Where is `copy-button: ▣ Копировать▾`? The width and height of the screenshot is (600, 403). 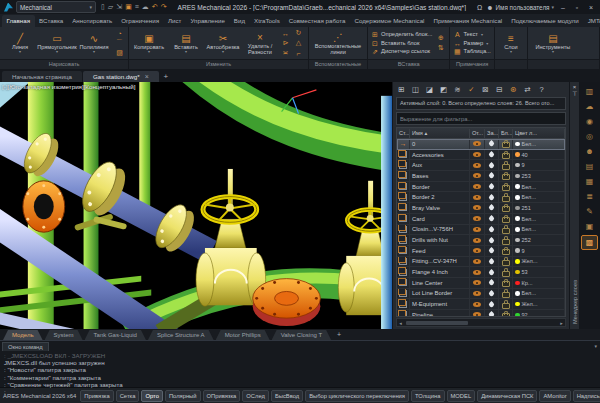 copy-button: ▣ Копировать▾ is located at coordinates (149, 44).